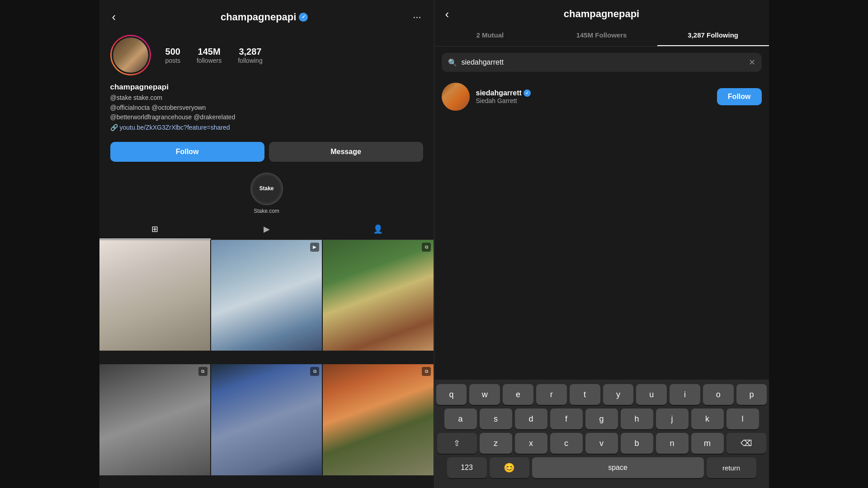 The height and width of the screenshot is (488, 868). What do you see at coordinates (672, 443) in the screenshot?
I see `key-n: n` at bounding box center [672, 443].